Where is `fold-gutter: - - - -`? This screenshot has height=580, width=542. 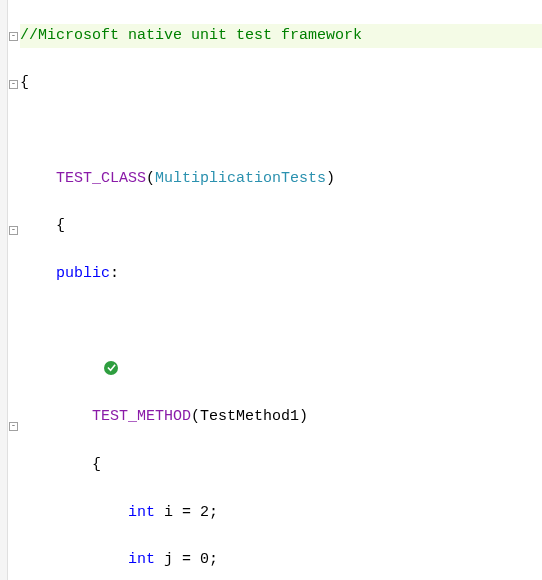
fold-gutter: - - - - is located at coordinates (13, 290).